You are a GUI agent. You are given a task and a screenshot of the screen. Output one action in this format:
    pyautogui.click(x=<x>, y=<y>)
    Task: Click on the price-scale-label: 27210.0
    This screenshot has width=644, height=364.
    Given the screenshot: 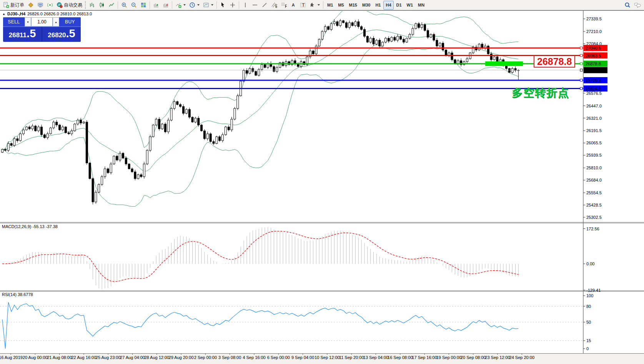 What is the action you would take?
    pyautogui.click(x=594, y=31)
    